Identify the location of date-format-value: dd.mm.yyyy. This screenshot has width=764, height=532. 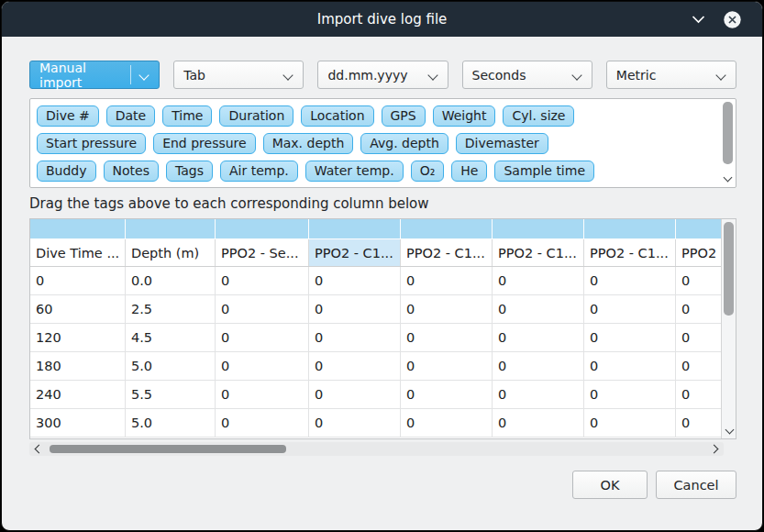
(367, 75).